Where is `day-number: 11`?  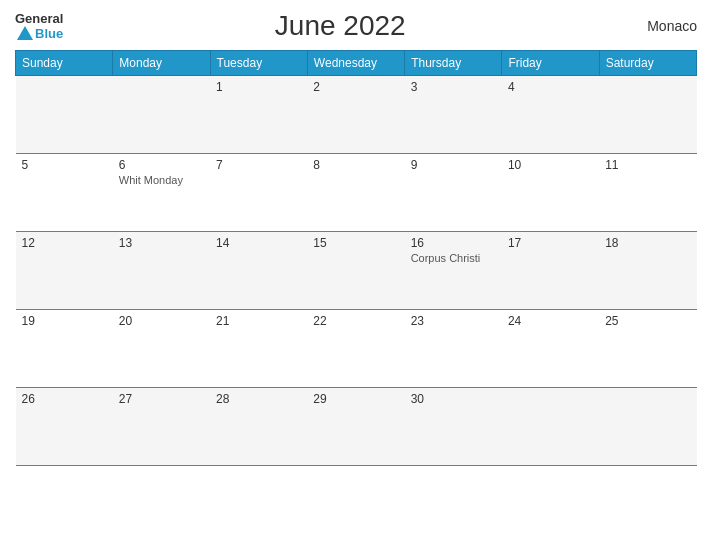 day-number: 11 is located at coordinates (648, 165).